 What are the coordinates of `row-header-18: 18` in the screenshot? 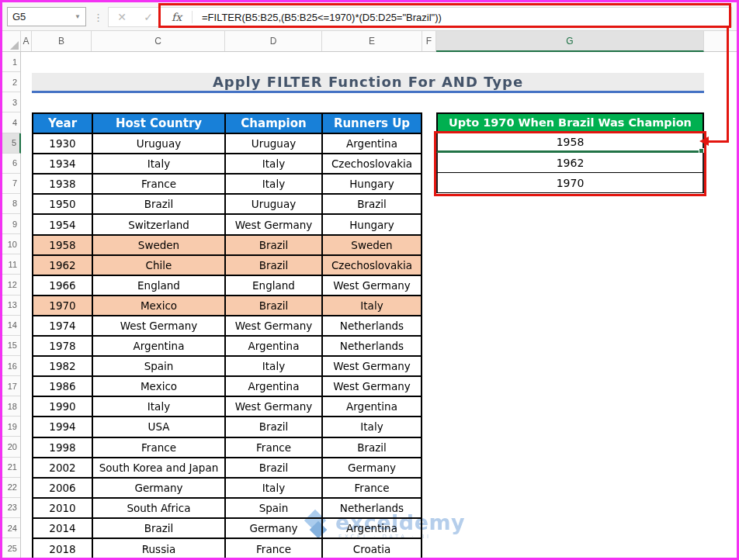 It's located at (11, 406).